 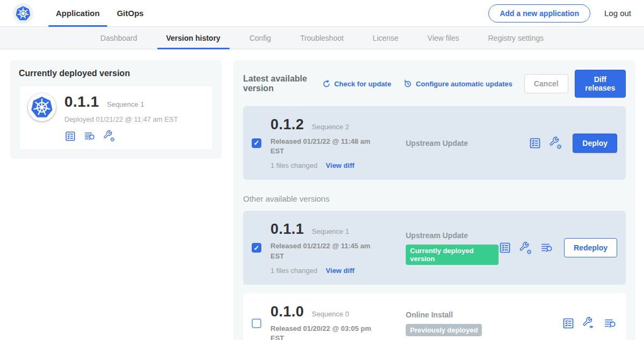 I want to click on other-versions-title: Other available versions, so click(x=435, y=198).